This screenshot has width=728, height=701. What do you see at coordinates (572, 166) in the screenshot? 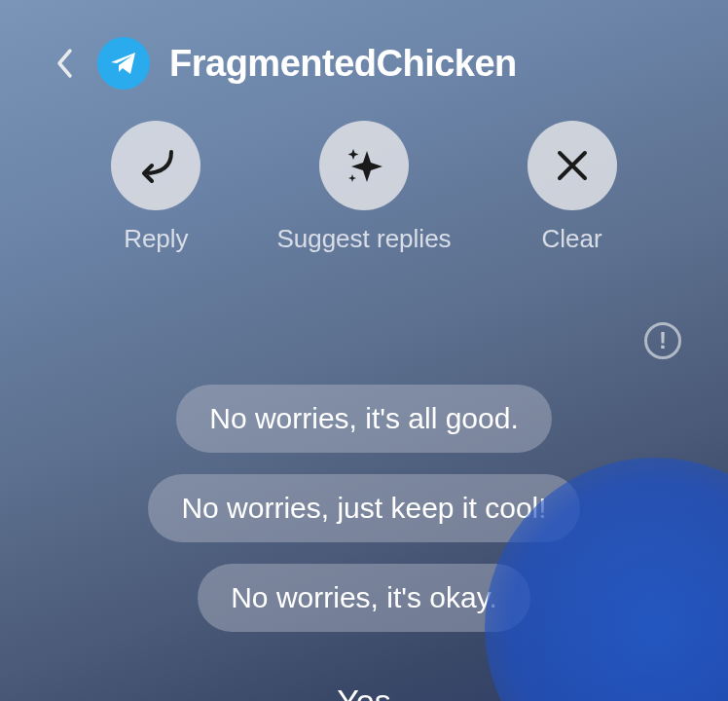
I see `close-icon` at bounding box center [572, 166].